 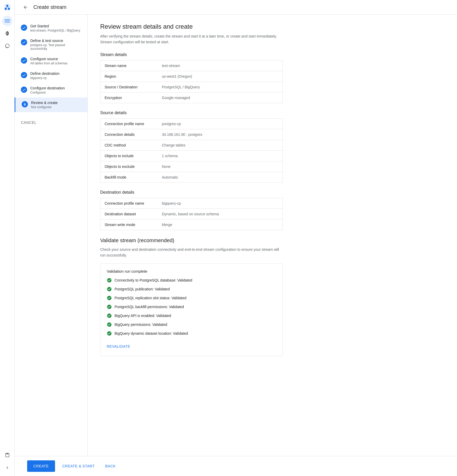 I want to click on nav-forward-icon, so click(x=7, y=33).